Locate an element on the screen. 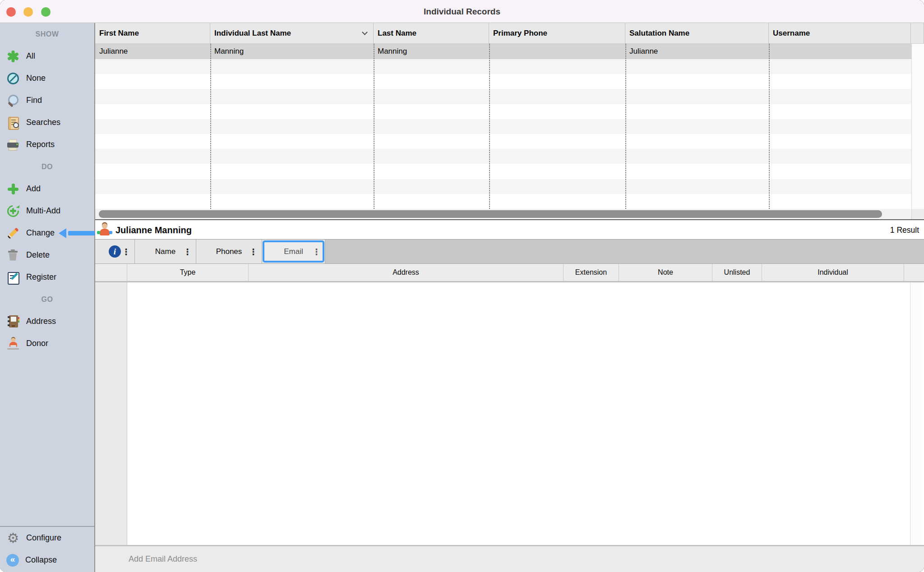 The width and height of the screenshot is (924, 572). email-column-header-spacer is located at coordinates (111, 272).